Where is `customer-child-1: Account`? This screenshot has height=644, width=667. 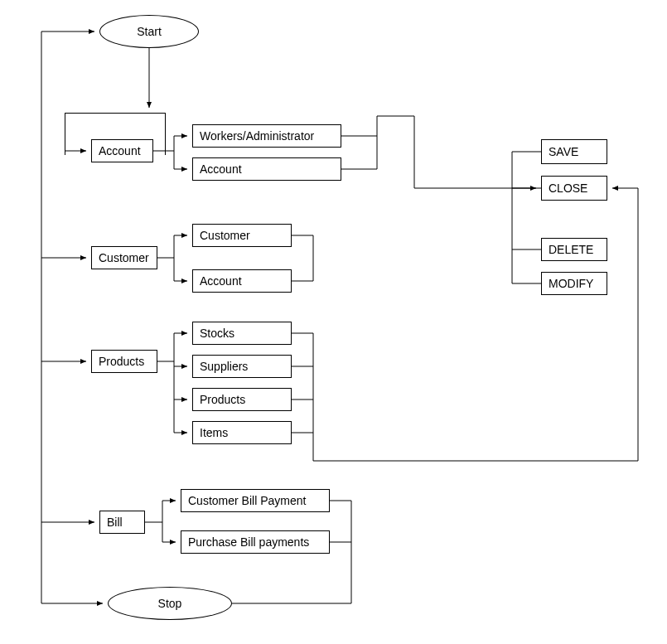 customer-child-1: Account is located at coordinates (242, 281).